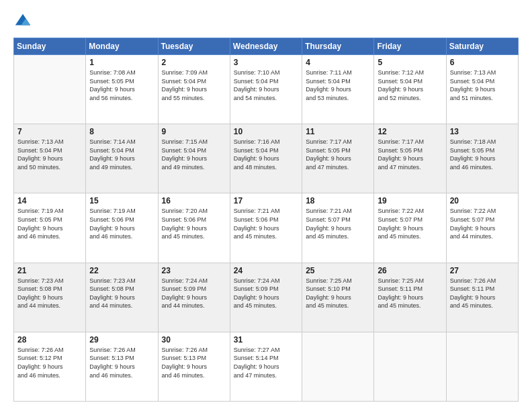 This screenshot has height=411, width=532. I want to click on day-number: 7, so click(50, 132).